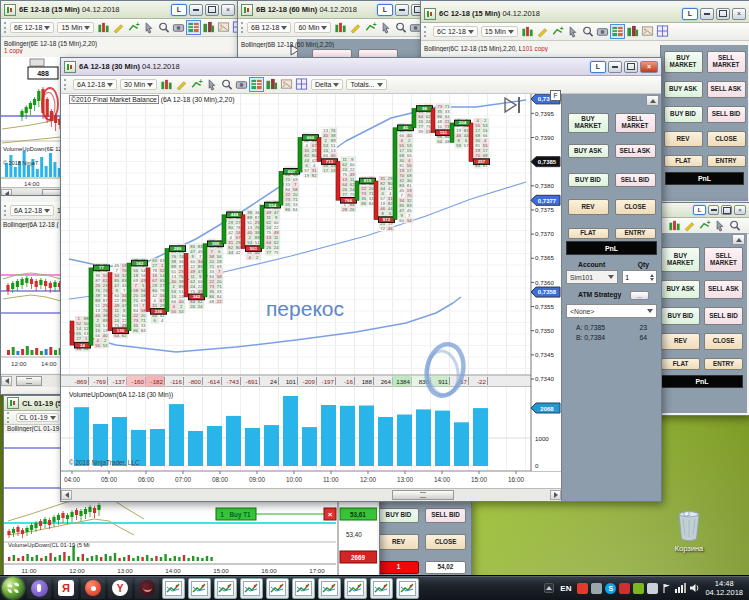 The height and width of the screenshot is (600, 749). Describe the element at coordinates (327, 84) in the screenshot. I see `delta-menu: Delta` at that location.